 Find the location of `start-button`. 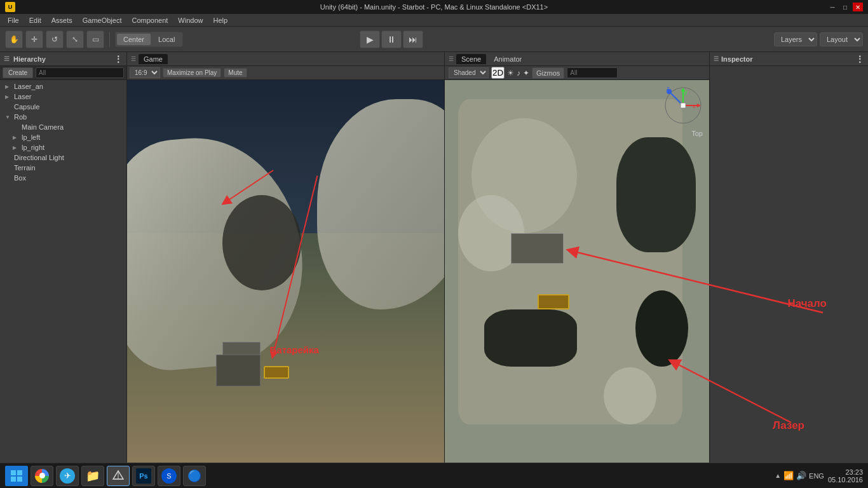

start-button is located at coordinates (17, 476).